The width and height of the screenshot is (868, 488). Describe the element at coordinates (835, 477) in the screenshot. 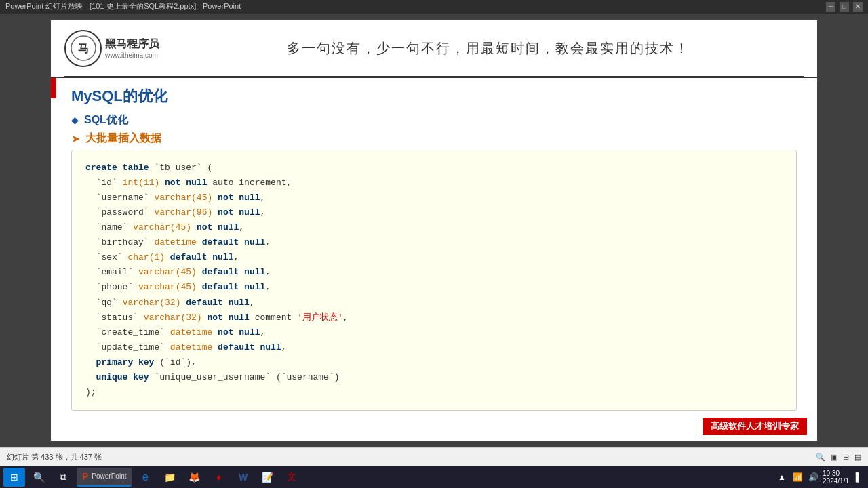

I see `clock: 10:302024/1/1` at that location.